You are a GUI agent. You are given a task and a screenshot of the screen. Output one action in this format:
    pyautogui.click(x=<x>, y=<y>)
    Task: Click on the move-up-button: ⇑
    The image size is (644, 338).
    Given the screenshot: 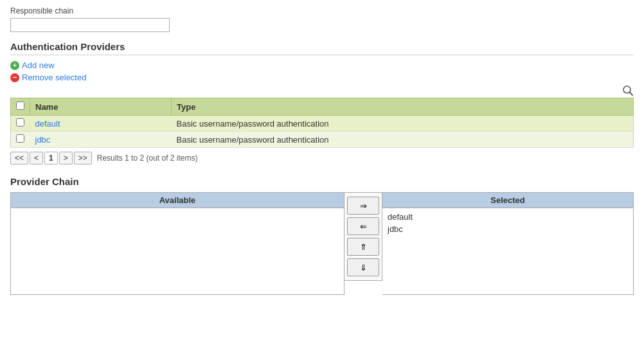 What is the action you would take?
    pyautogui.click(x=363, y=247)
    